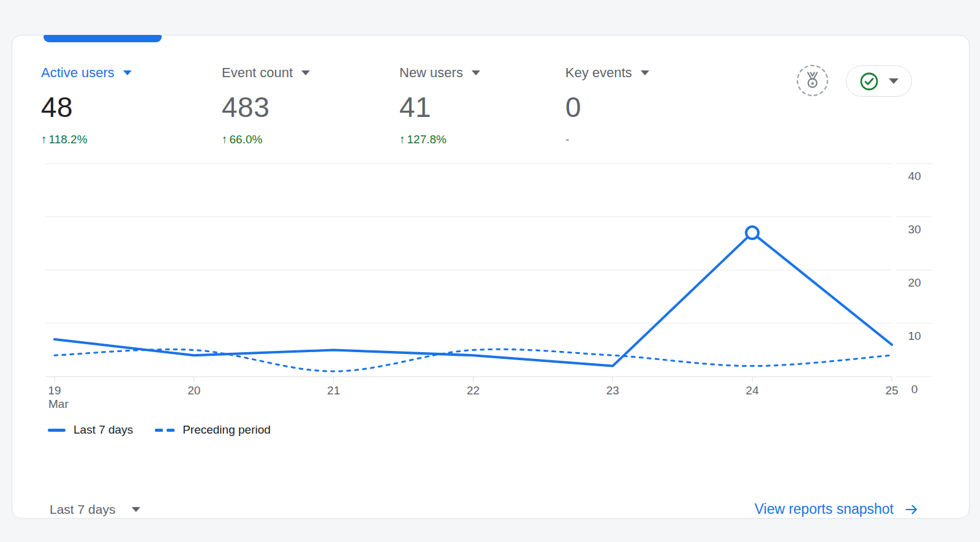 This screenshot has width=980, height=542. I want to click on solid-line-swatch-icon, so click(56, 430).